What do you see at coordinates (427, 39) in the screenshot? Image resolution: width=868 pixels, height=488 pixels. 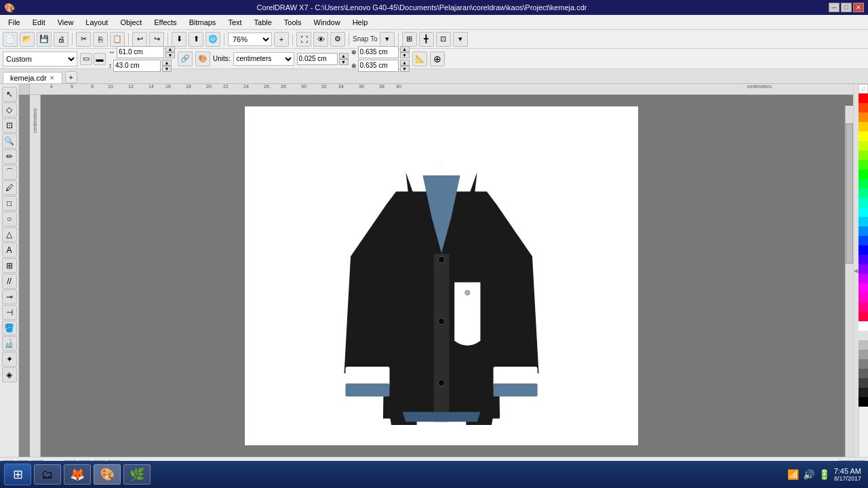 I see `guide-btn: ╋` at bounding box center [427, 39].